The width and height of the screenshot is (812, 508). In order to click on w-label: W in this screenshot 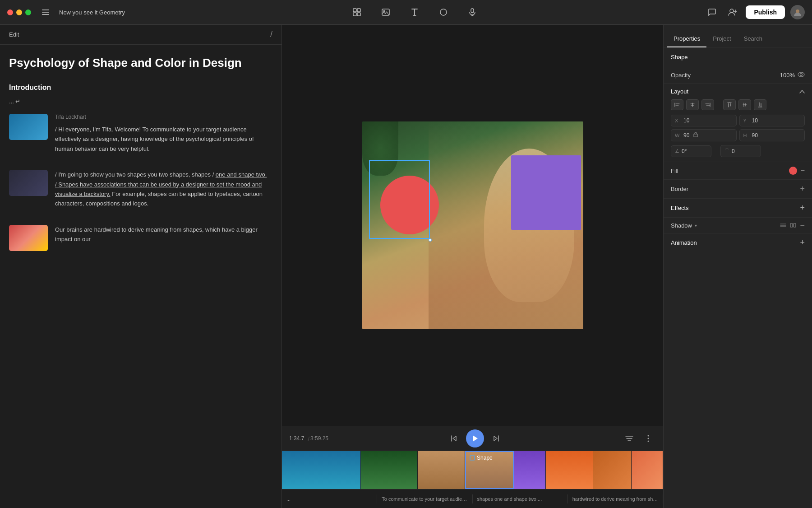, I will do `click(678, 135)`.